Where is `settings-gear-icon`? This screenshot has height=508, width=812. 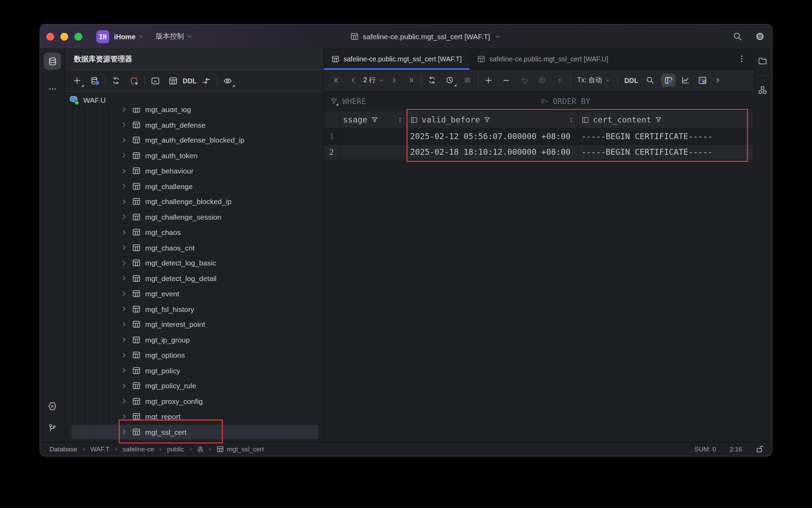 settings-gear-icon is located at coordinates (760, 37).